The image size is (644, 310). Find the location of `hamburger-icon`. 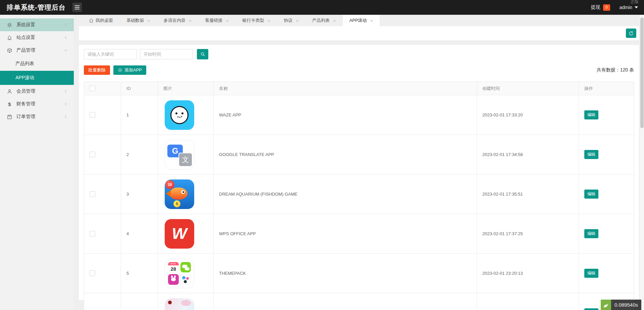

hamburger-icon is located at coordinates (77, 7).